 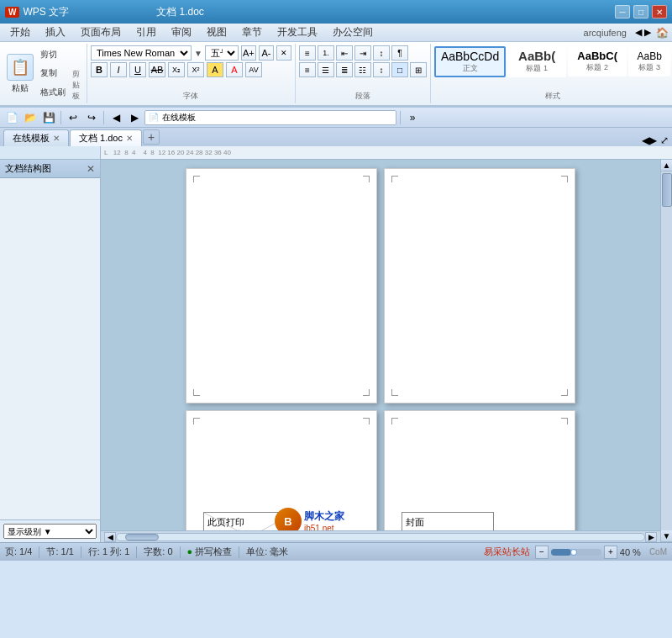 I want to click on redo-button: ↪, so click(x=92, y=118).